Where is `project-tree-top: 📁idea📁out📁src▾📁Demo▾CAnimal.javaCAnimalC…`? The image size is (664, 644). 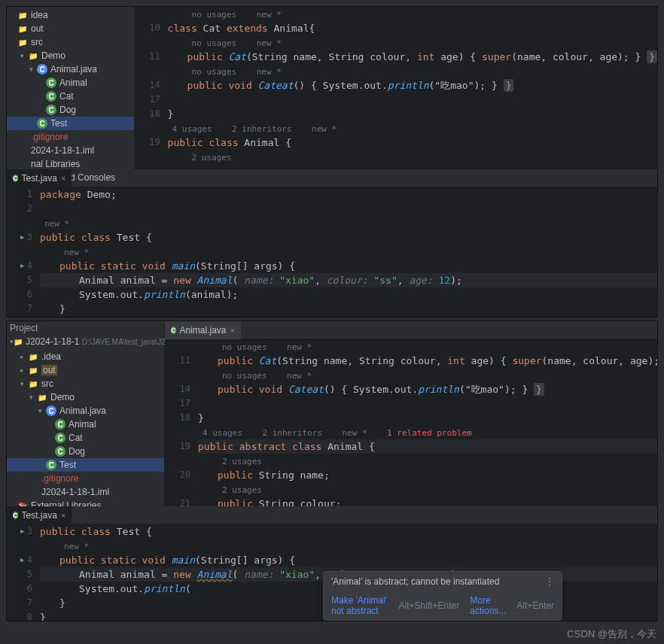
project-tree-top: 📁idea📁out📁src▾📁Demo▾CAnimal.javaCAnimalC… is located at coordinates (71, 88).